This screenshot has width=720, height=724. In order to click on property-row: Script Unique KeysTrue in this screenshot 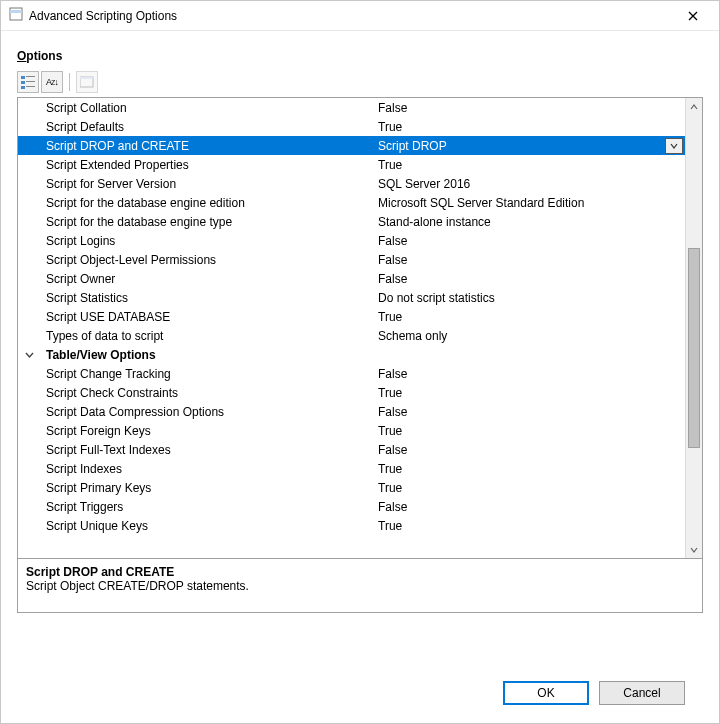, I will do `click(352, 526)`.